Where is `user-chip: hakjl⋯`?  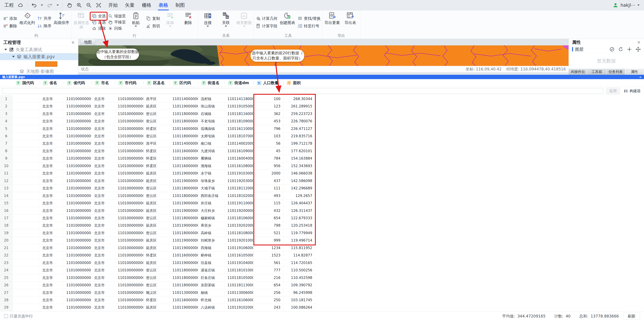 user-chip: hakjl⋯ is located at coordinates (626, 5).